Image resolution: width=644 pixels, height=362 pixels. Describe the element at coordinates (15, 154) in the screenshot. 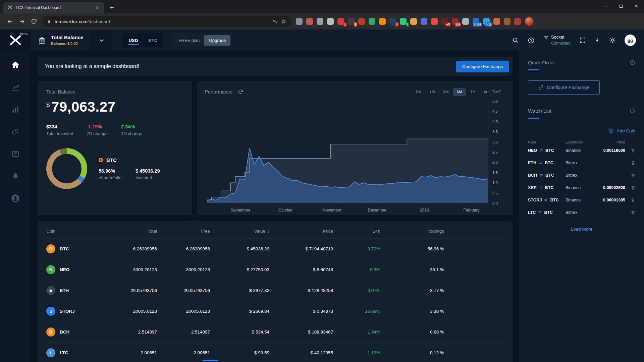

I see `sidebar-item-news` at that location.